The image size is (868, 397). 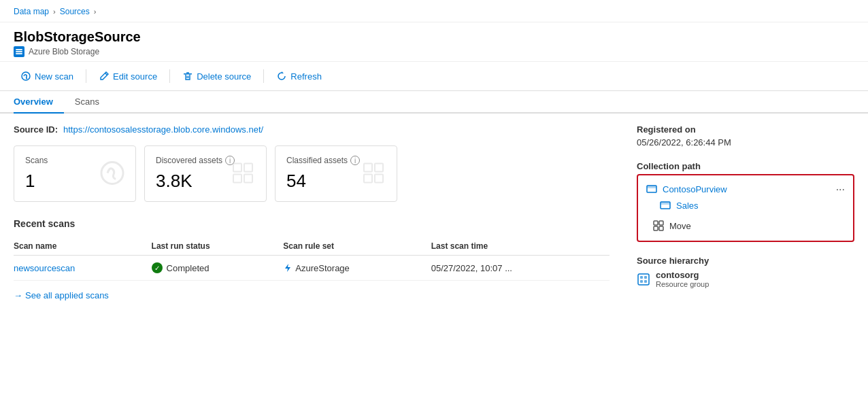 I want to click on move-option: Move, so click(x=746, y=226).